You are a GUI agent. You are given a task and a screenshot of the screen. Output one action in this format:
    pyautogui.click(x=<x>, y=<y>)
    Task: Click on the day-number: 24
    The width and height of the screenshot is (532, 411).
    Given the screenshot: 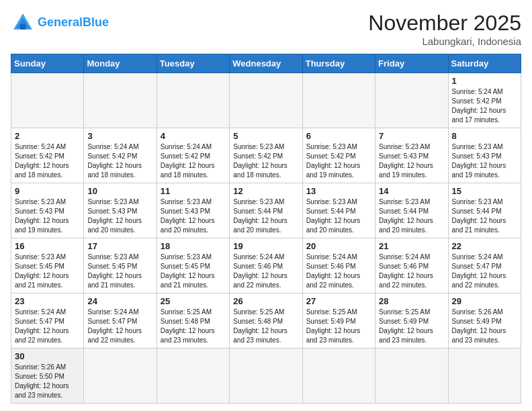 What is the action you would take?
    pyautogui.click(x=120, y=301)
    